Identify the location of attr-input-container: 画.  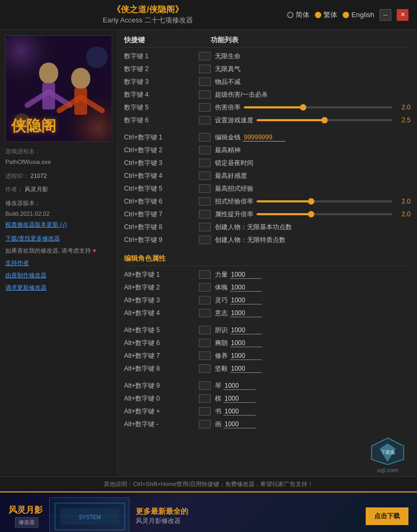
(311, 424).